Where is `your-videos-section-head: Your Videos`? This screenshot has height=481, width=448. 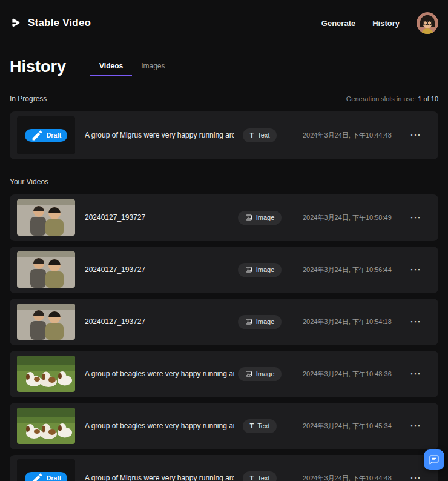 your-videos-section-head: Your Videos is located at coordinates (224, 182).